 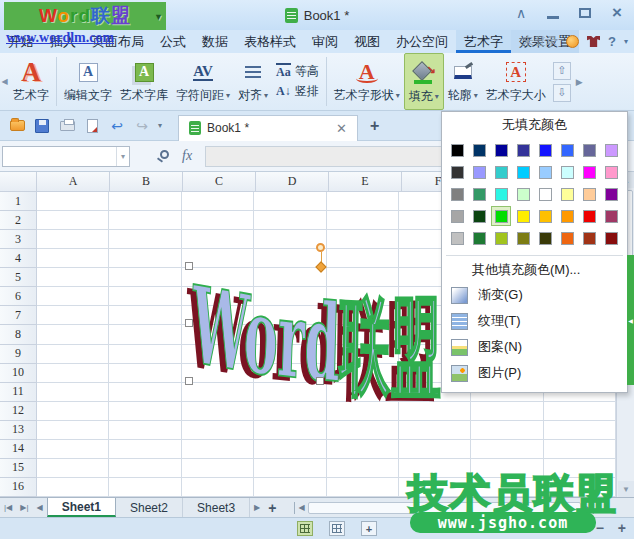 I want to click on row-header-9: 9, so click(x=18, y=354).